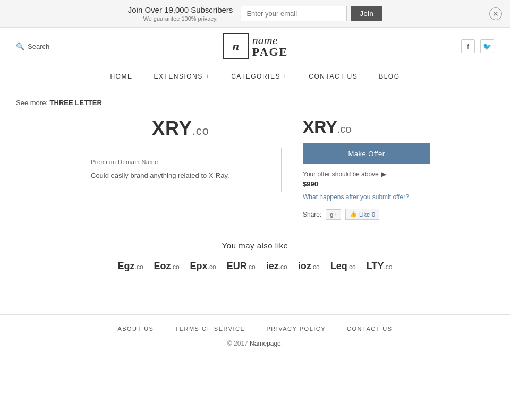 The width and height of the screenshot is (510, 420). Describe the element at coordinates (367, 154) in the screenshot. I see `make-offer-button: Make Offer` at that location.